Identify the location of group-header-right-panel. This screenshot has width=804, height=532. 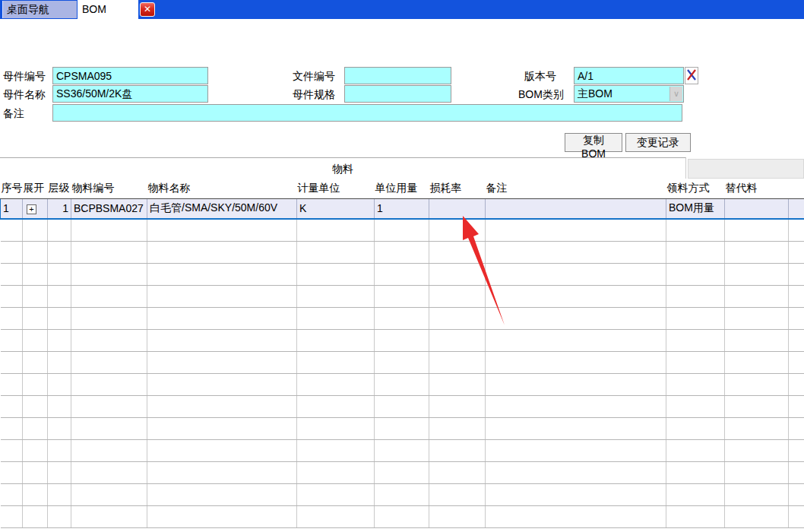
(746, 169).